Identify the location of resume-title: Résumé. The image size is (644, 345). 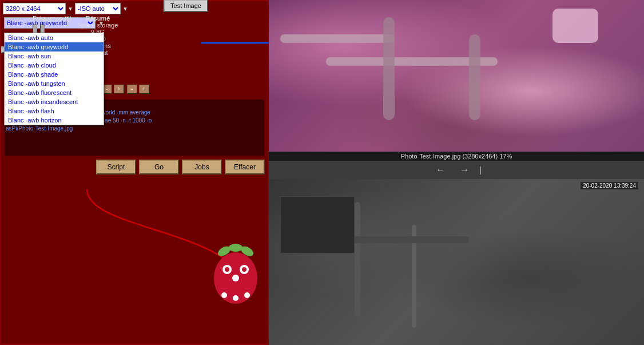
(97, 18).